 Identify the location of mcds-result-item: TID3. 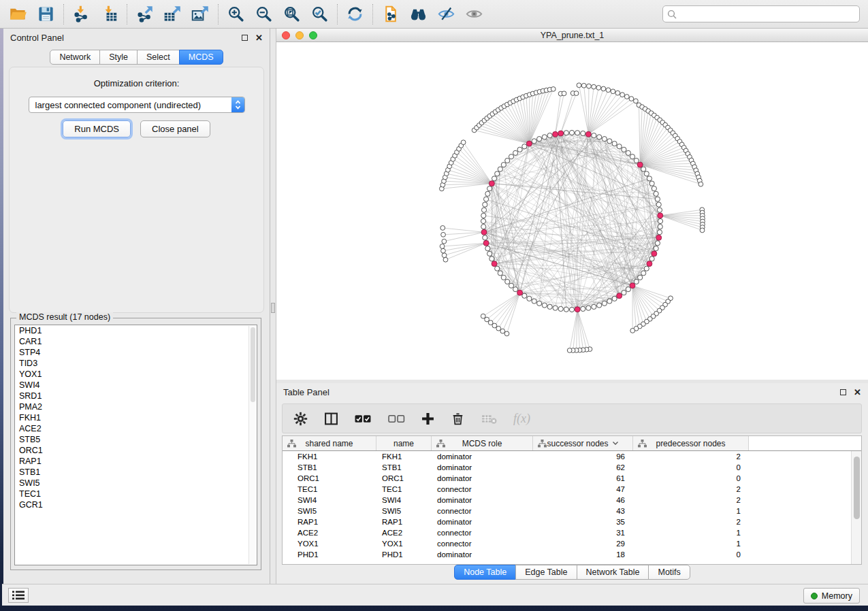
(136, 363).